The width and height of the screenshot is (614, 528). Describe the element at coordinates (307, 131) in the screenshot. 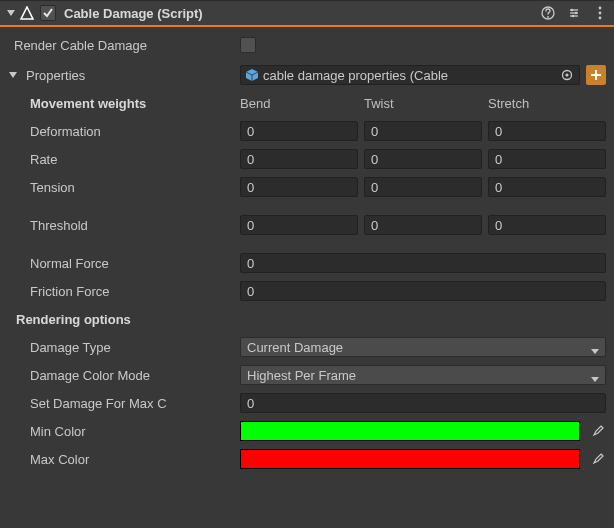

I see `deformation-row: Deformation 0 0 0` at that location.